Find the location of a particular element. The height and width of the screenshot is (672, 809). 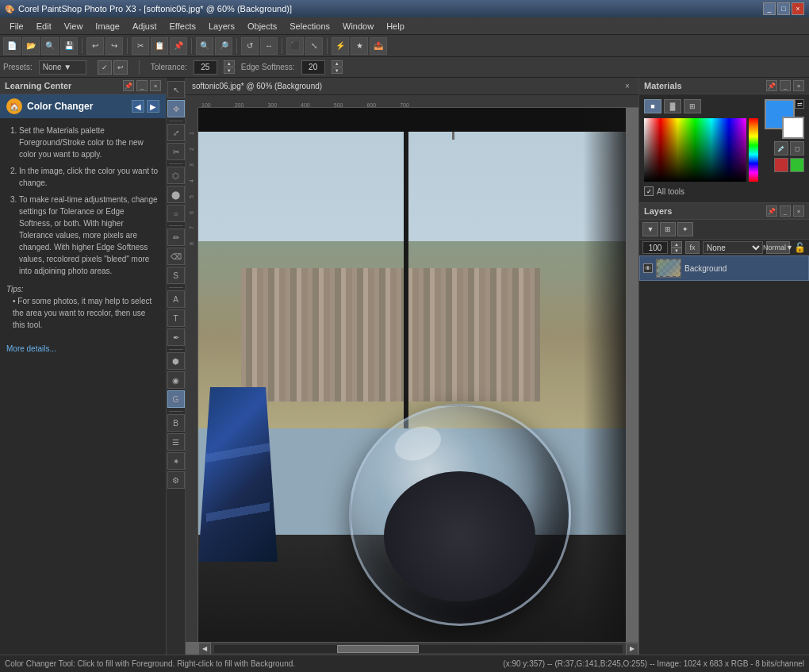

scroll-track-h is located at coordinates (419, 649).